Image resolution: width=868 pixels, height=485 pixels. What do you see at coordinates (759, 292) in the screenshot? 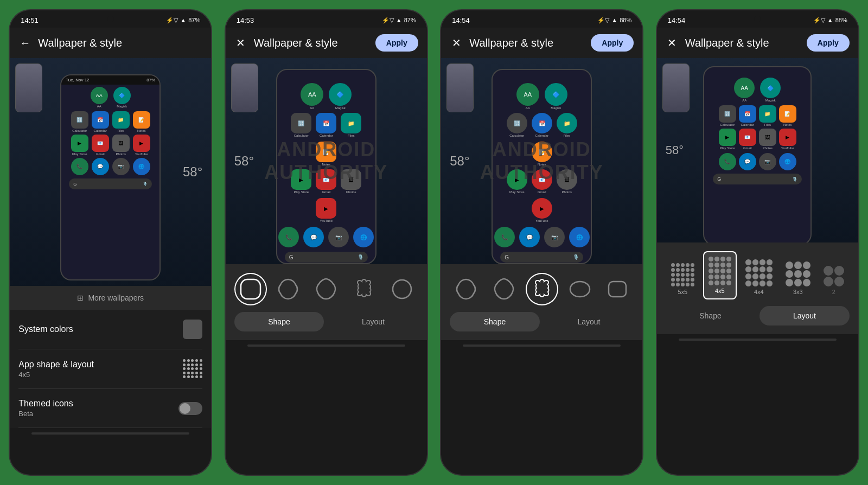
I see `layout-4x4-label: 4x4` at bounding box center [759, 292].